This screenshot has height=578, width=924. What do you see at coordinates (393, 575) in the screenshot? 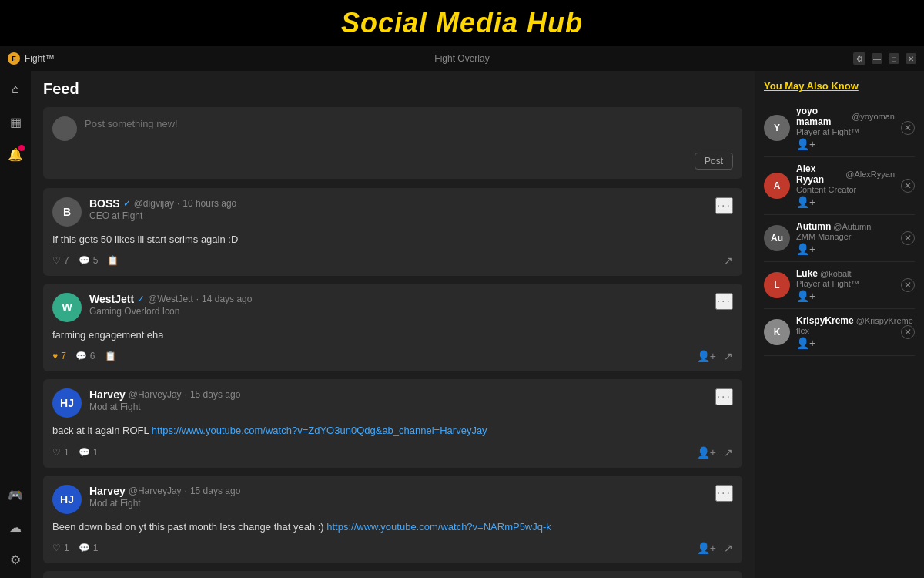
I see `post-card: B BOSS ✓ @digvijay · 16 days ago CEO at …` at bounding box center [393, 575].